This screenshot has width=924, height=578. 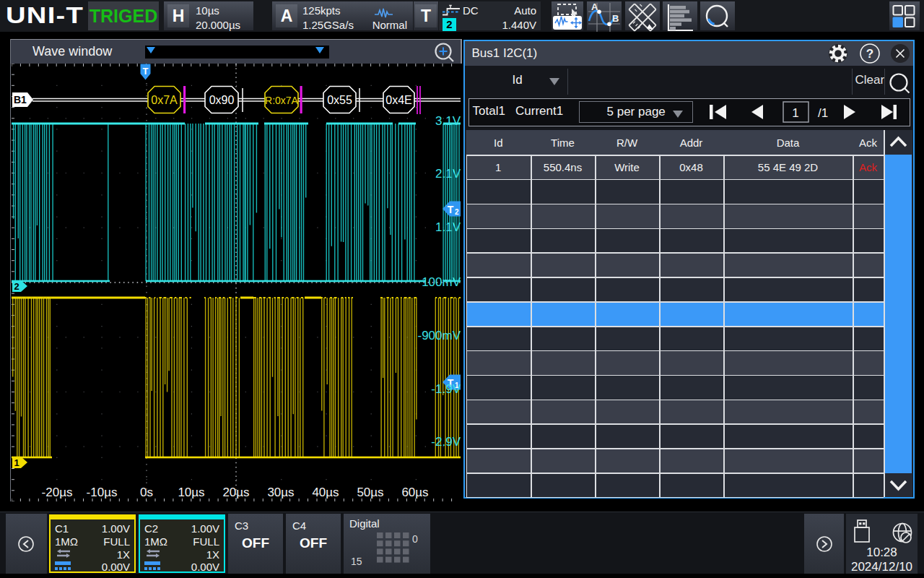 I want to click on svg-text: -2.9V, so click(x=446, y=442).